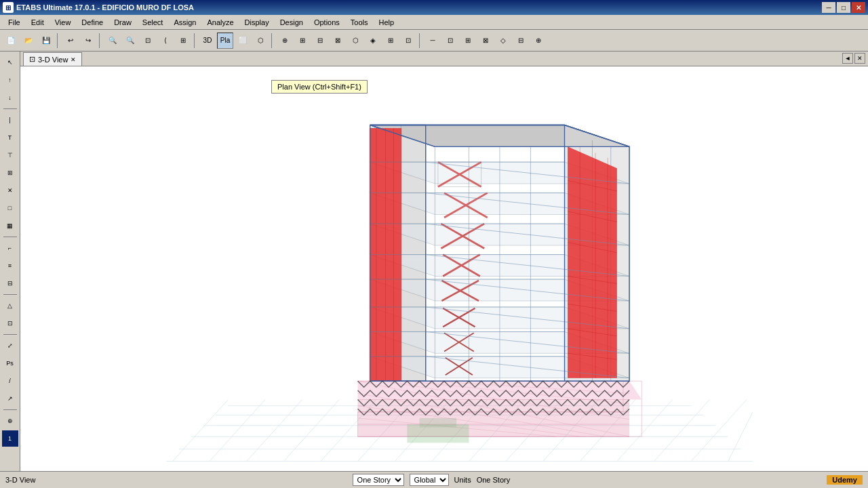 Image resolution: width=868 pixels, height=488 pixels. Describe the element at coordinates (63, 22) in the screenshot. I see `menu-view: View` at that location.